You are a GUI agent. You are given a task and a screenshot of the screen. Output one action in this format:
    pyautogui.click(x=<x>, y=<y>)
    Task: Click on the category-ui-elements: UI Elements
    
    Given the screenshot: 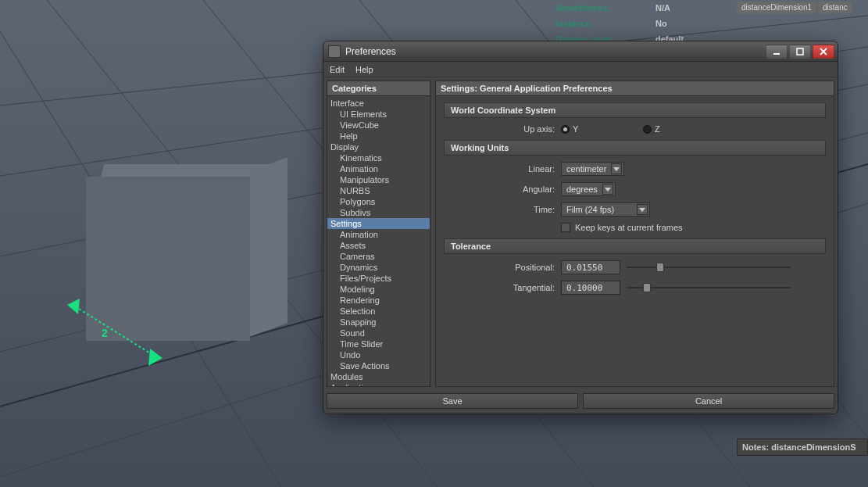 What is the action you would take?
    pyautogui.click(x=378, y=114)
    